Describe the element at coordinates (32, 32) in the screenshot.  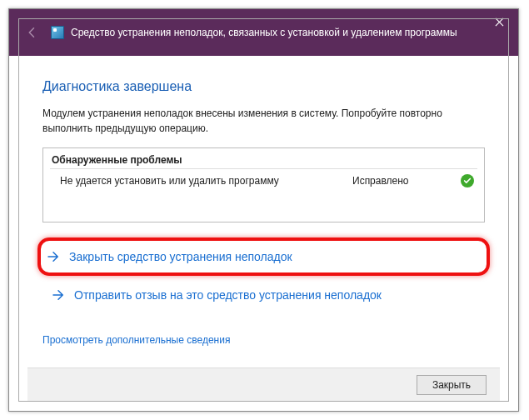
I see `back-button` at that location.